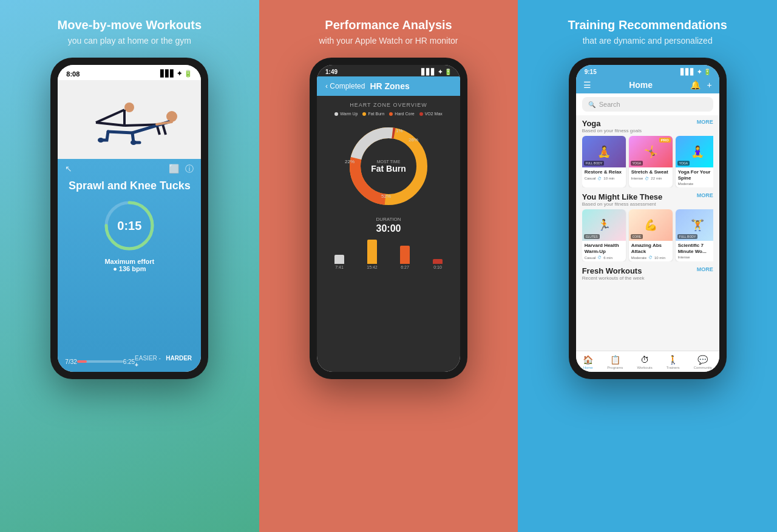  Describe the element at coordinates (609, 104) in the screenshot. I see `search-placeholder: Search` at that location.